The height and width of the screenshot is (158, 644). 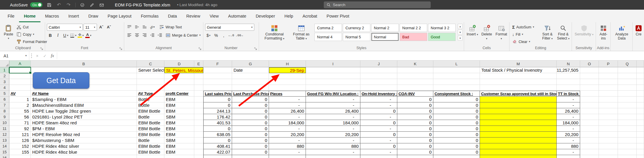 What do you see at coordinates (199, 123) in the screenshot?
I see `cell-E10` at bounding box center [199, 123].